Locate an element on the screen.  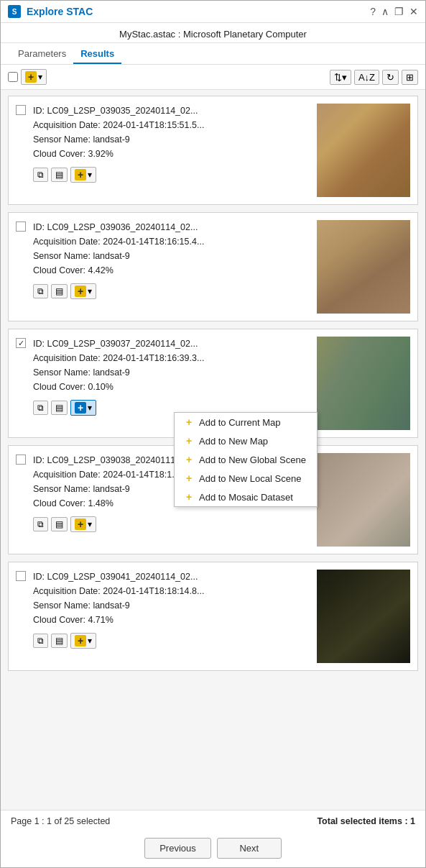
subtitle: MyStac.astac : Microsoft Planetary Compu… is located at coordinates (213, 33).